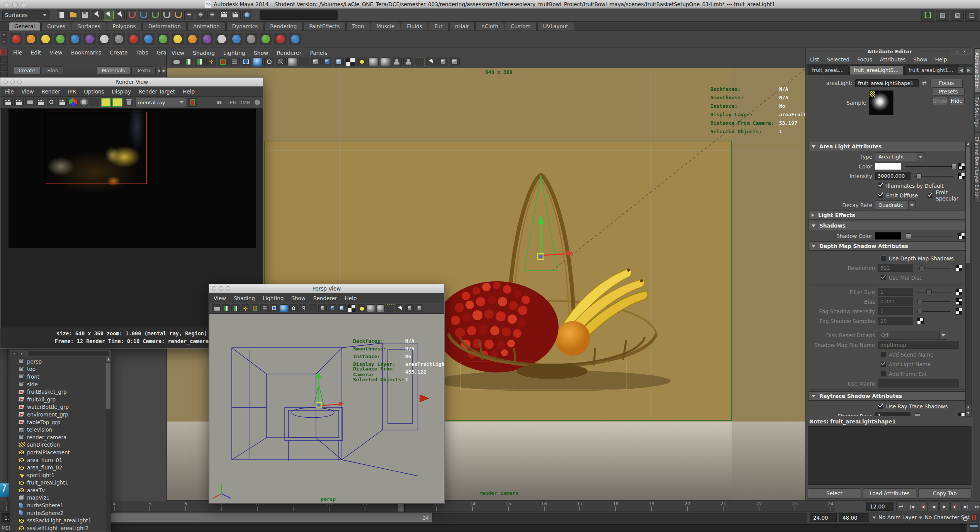 The width and height of the screenshot is (980, 532). Describe the element at coordinates (890, 494) in the screenshot. I see `load-attributes-button: Load Attributes` at that location.